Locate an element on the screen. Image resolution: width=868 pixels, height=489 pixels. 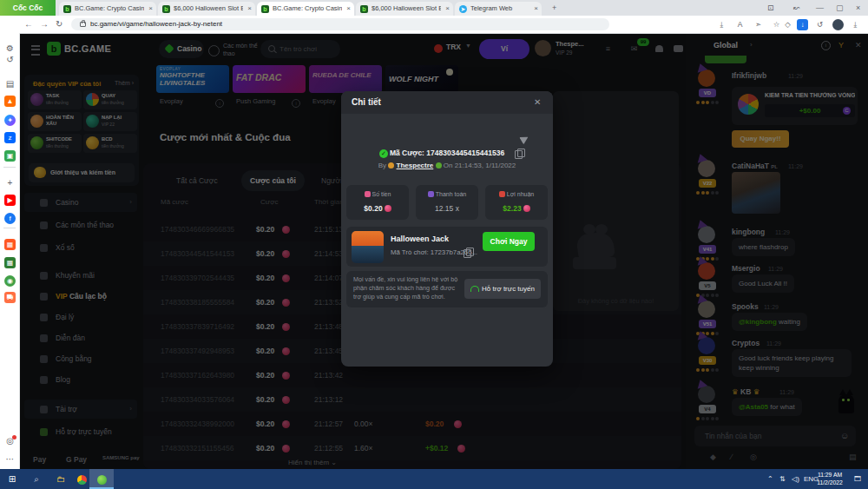
coccoc-icon is located at coordinates (102, 479).